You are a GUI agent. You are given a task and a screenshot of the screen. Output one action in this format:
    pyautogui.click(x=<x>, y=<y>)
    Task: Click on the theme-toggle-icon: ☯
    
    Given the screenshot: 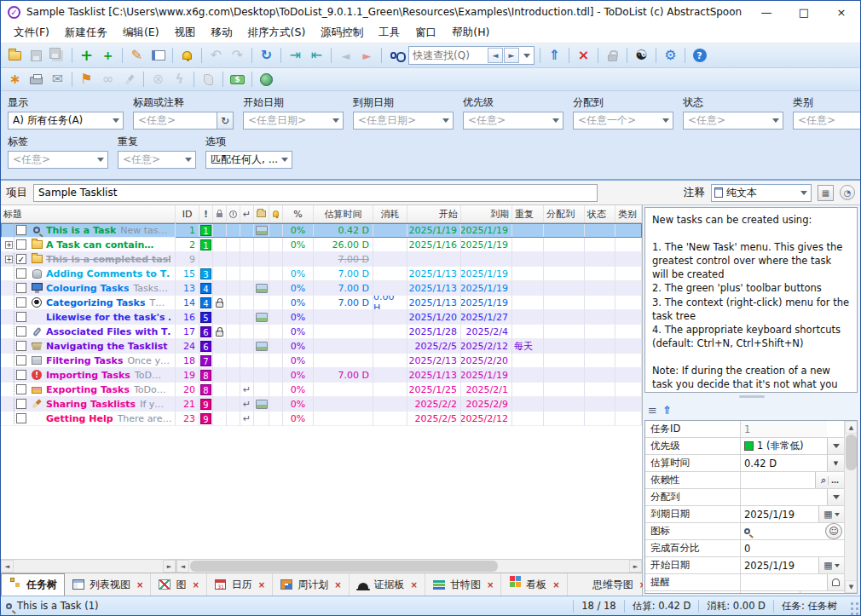 What is the action you would take?
    pyautogui.click(x=641, y=55)
    